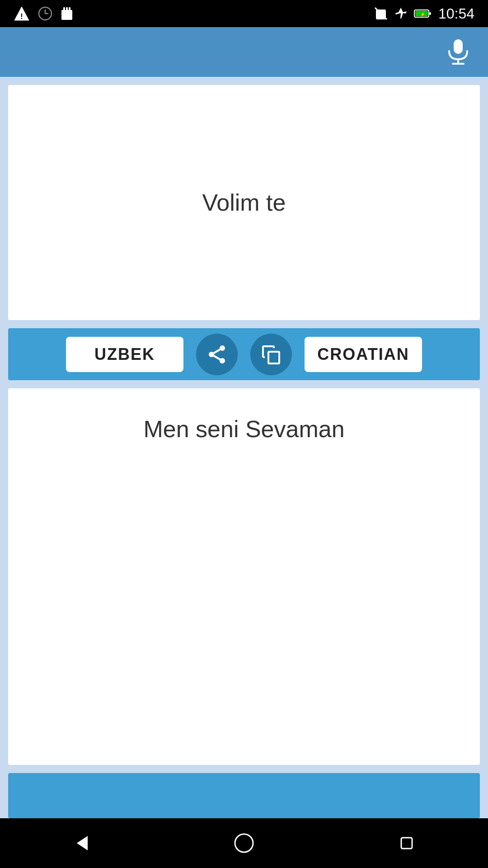  What do you see at coordinates (381, 14) in the screenshot?
I see `no-sim-icon` at bounding box center [381, 14].